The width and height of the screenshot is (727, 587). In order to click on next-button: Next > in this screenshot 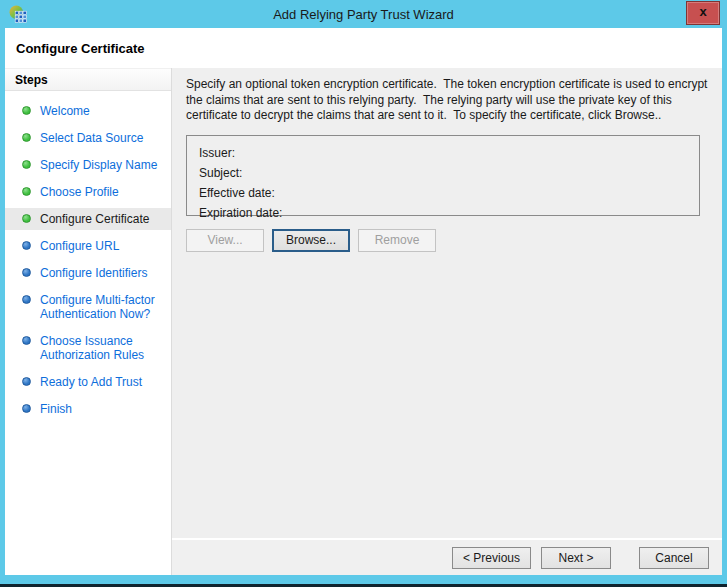, I will do `click(576, 558)`.